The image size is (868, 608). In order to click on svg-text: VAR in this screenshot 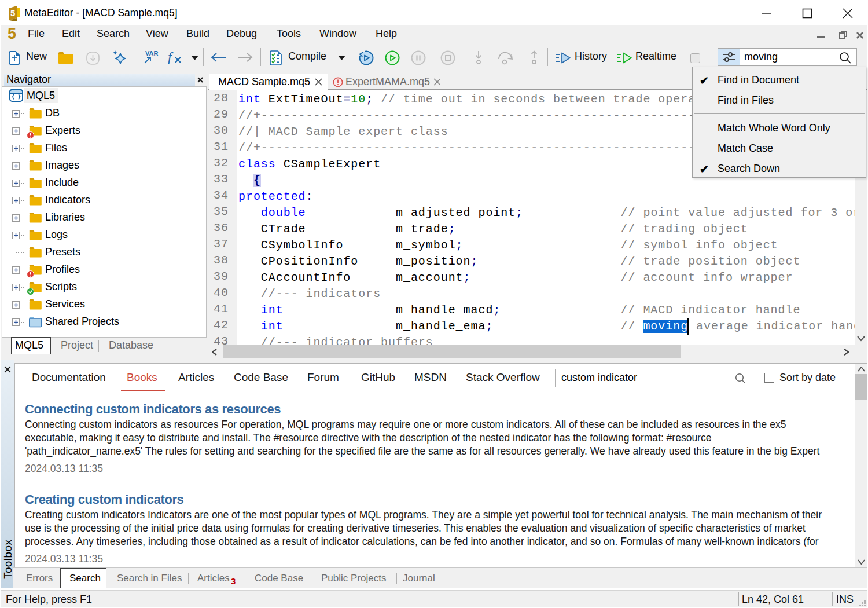, I will do `click(152, 53)`.